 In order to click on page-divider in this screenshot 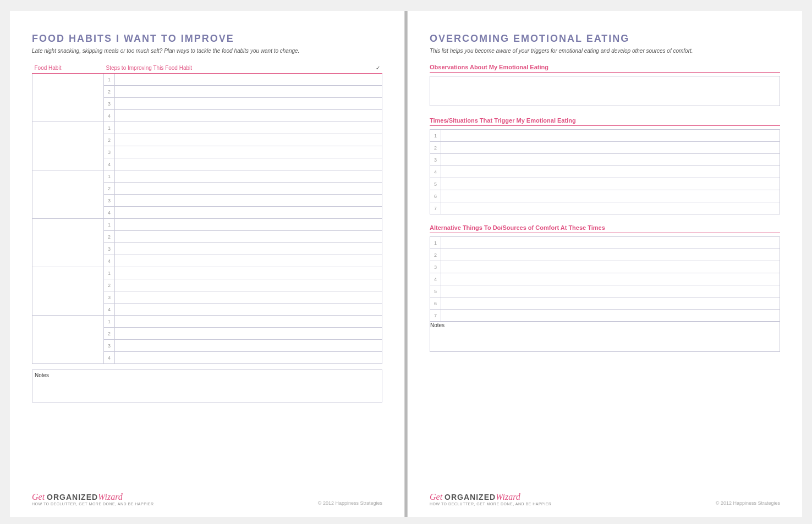, I will do `click(406, 264)`.